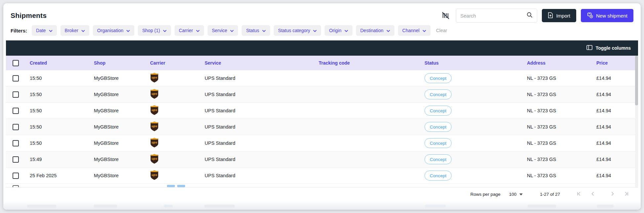 This screenshot has width=644, height=213. What do you see at coordinates (637, 80) in the screenshot?
I see `scrollbar-thumb` at bounding box center [637, 80].